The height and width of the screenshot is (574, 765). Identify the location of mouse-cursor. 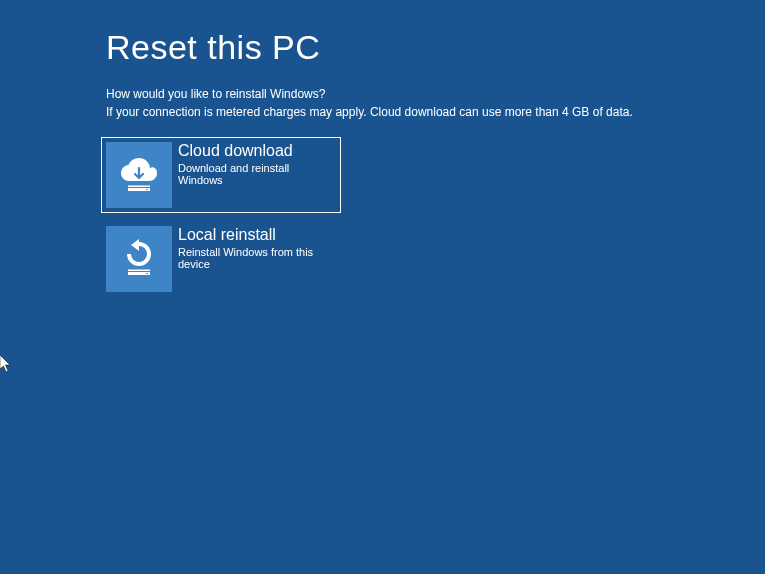
(6, 364).